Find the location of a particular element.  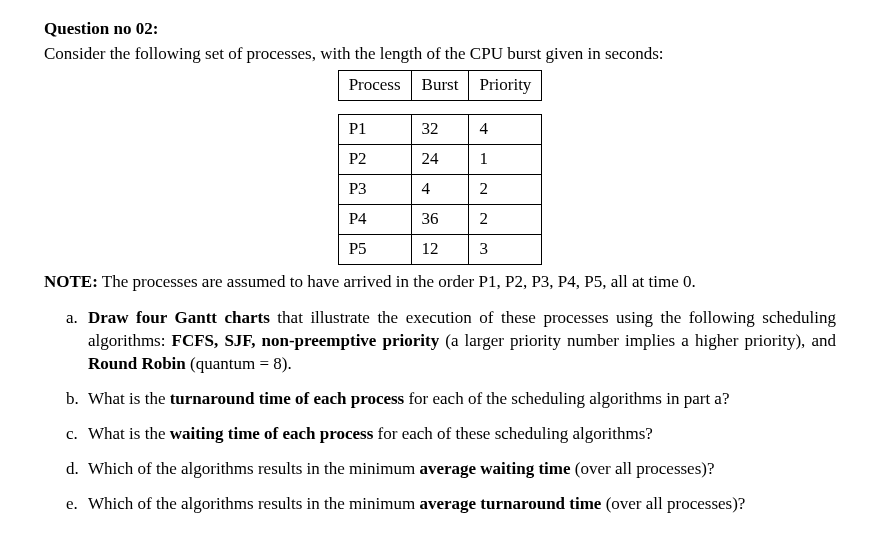

question-d: d. Which of the algorithms results in th… is located at coordinates (462, 470).